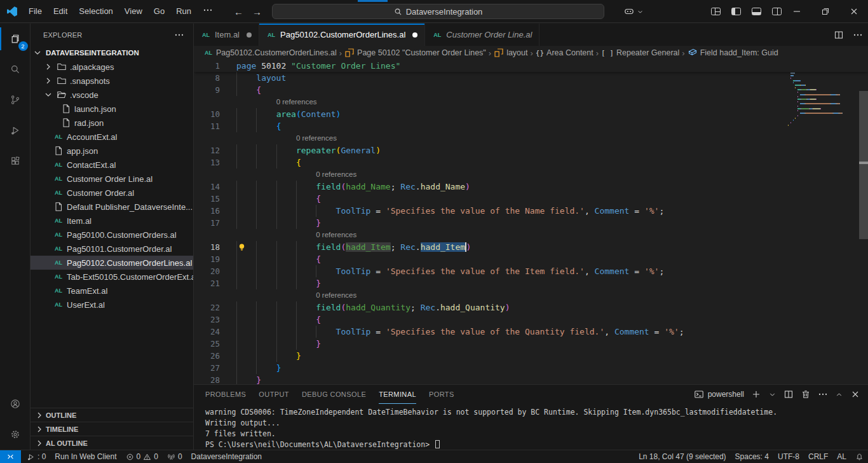  Describe the element at coordinates (15, 404) in the screenshot. I see `activity-account` at that location.